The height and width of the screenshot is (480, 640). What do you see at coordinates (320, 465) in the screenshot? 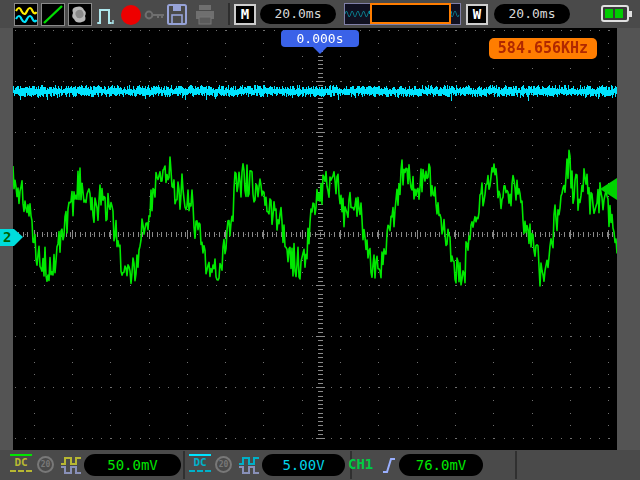
I see `bottom-status-bar: DC 20 50.0mV DC 20 5.00V CH1` at bounding box center [320, 465].